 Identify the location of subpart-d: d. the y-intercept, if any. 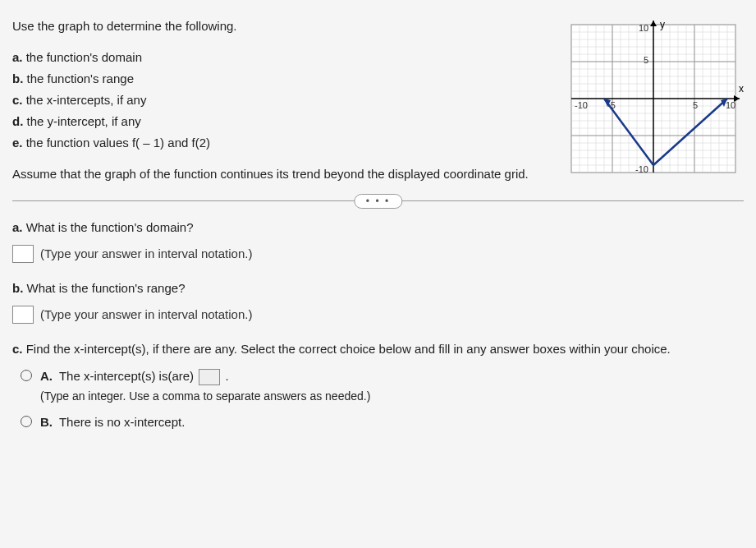
(279, 122).